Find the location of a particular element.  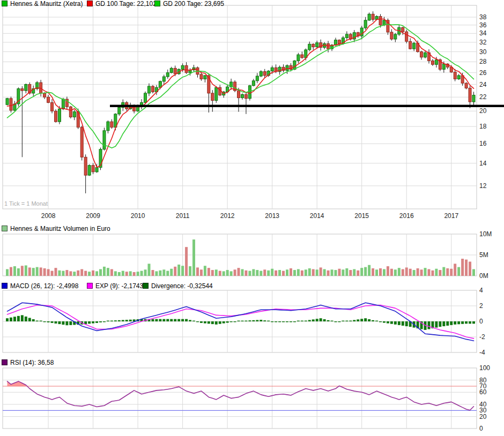

svg-text: 2010 is located at coordinates (138, 216).